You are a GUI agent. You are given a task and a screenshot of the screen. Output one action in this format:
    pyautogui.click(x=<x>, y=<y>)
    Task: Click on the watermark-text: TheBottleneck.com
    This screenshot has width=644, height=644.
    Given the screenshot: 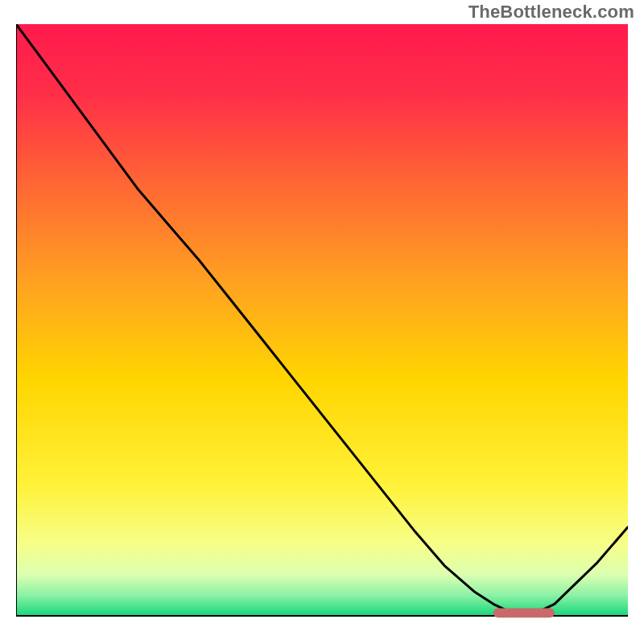 What is the action you would take?
    pyautogui.click(x=551, y=12)
    